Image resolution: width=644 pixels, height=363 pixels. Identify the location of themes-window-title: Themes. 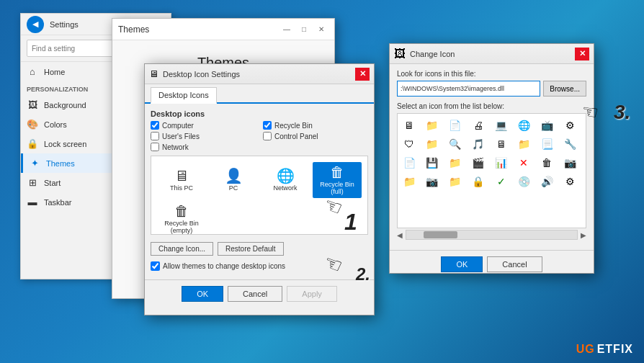
(134, 30).